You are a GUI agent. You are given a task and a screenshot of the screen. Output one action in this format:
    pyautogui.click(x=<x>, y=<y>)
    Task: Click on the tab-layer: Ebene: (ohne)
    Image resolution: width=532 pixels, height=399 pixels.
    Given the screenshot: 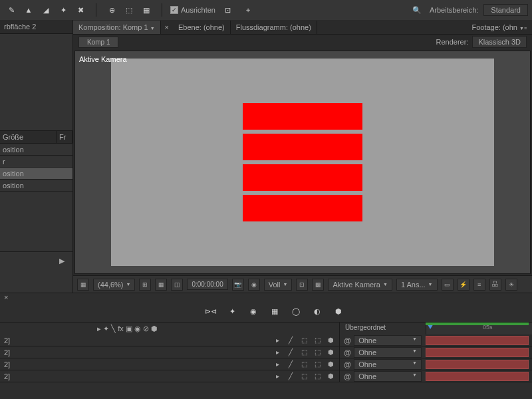 What is the action you would take?
    pyautogui.click(x=202, y=27)
    